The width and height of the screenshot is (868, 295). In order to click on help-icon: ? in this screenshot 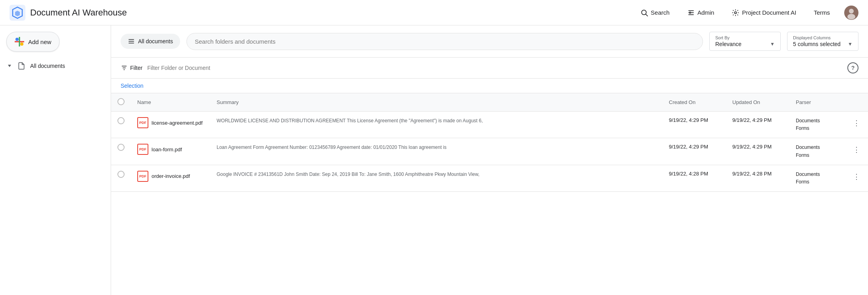, I will do `click(853, 68)`.